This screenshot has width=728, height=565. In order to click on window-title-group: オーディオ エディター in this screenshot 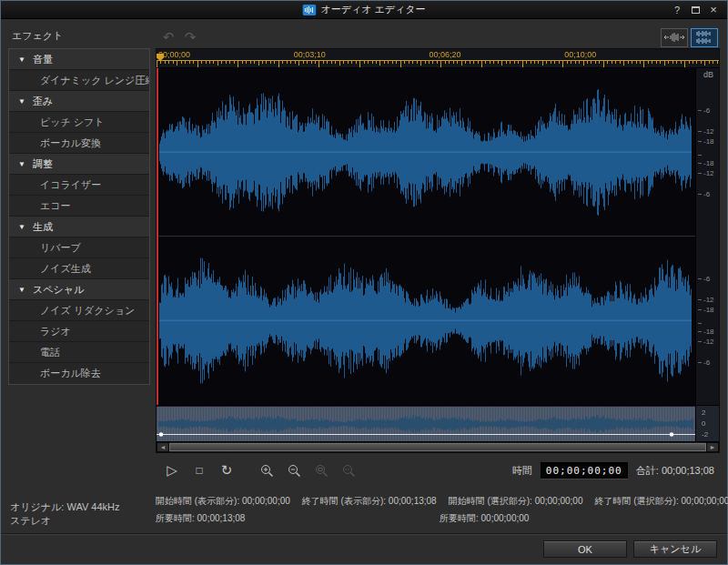, I will do `click(364, 9)`.